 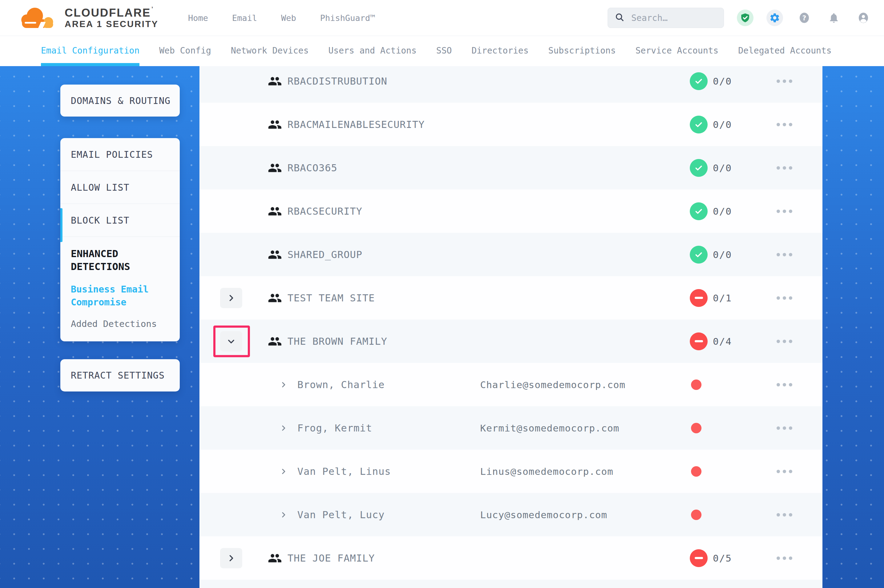 What do you see at coordinates (281, 18) in the screenshot?
I see `primary-nav: Home Email Web PhishGuard™` at bounding box center [281, 18].